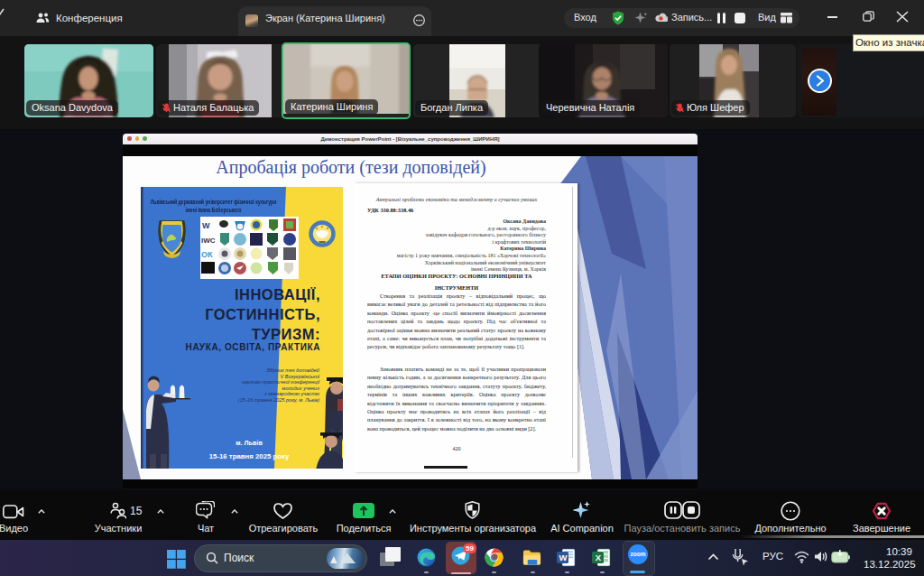 The width and height of the screenshot is (924, 576). What do you see at coordinates (208, 255) in the screenshot?
I see `svg-text: ОК` at bounding box center [208, 255].